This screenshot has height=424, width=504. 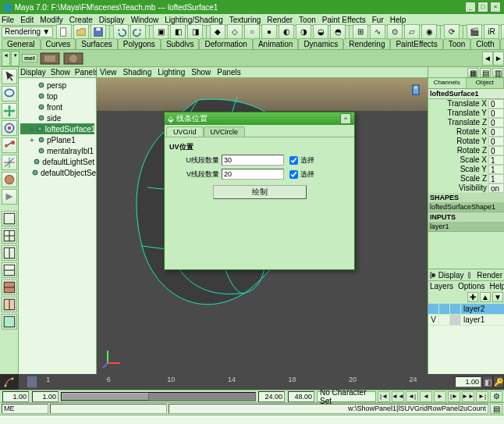 I want to click on menu-fur: Fur, so click(x=378, y=20).